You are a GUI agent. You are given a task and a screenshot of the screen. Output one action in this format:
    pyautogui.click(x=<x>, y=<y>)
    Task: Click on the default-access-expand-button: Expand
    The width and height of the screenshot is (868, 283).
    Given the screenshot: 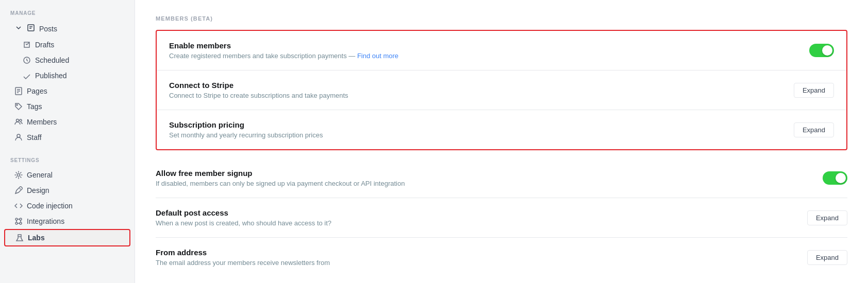 What is the action you would take?
    pyautogui.click(x=827, y=218)
    